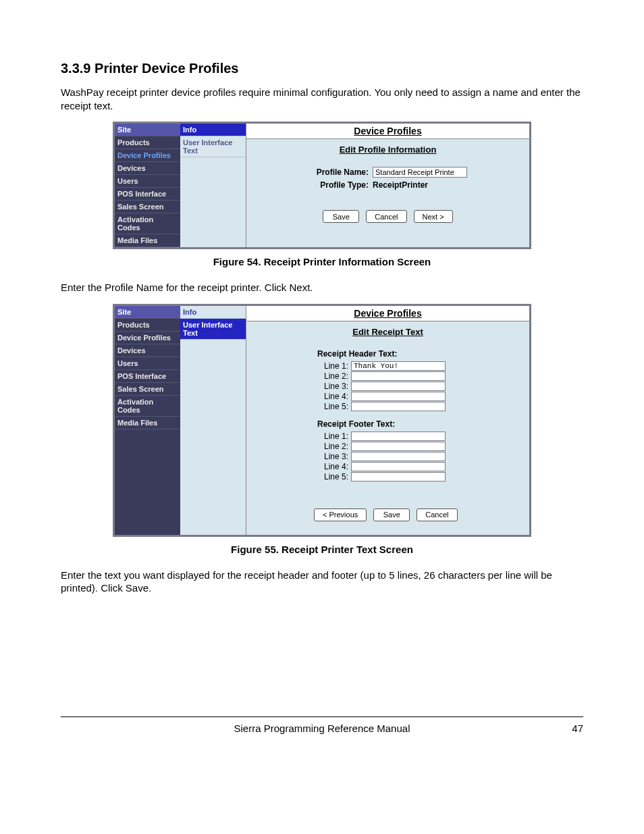 The width and height of the screenshot is (644, 834). I want to click on content-area-2: Device Profiles Edit Receipt Text Receip…, so click(387, 420).